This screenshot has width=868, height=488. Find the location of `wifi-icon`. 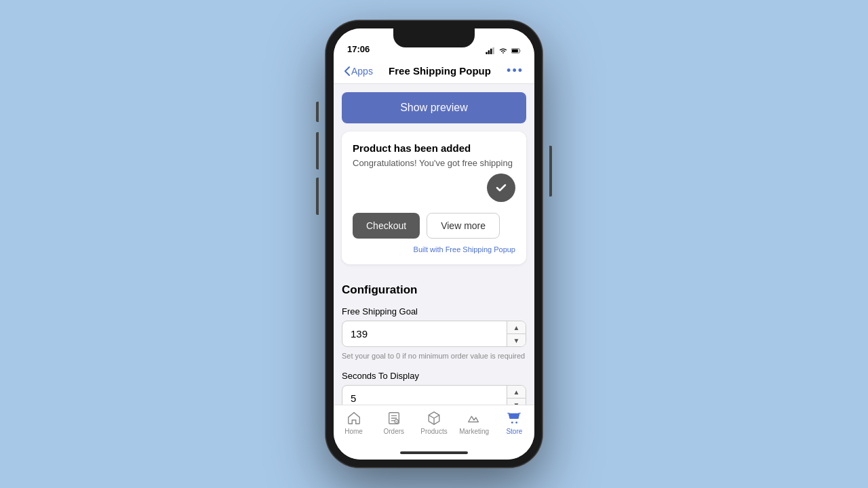

wifi-icon is located at coordinates (503, 51).